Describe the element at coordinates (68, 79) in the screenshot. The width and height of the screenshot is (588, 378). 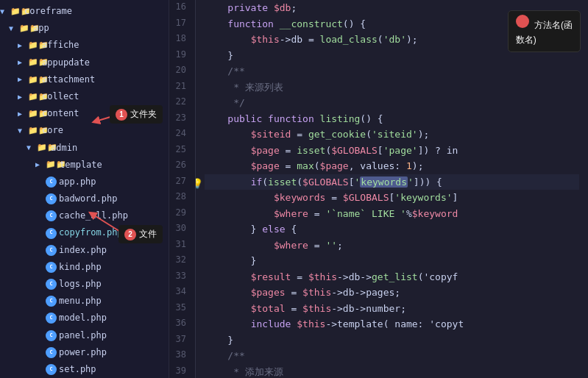
I see `item-label: attachment` at that location.